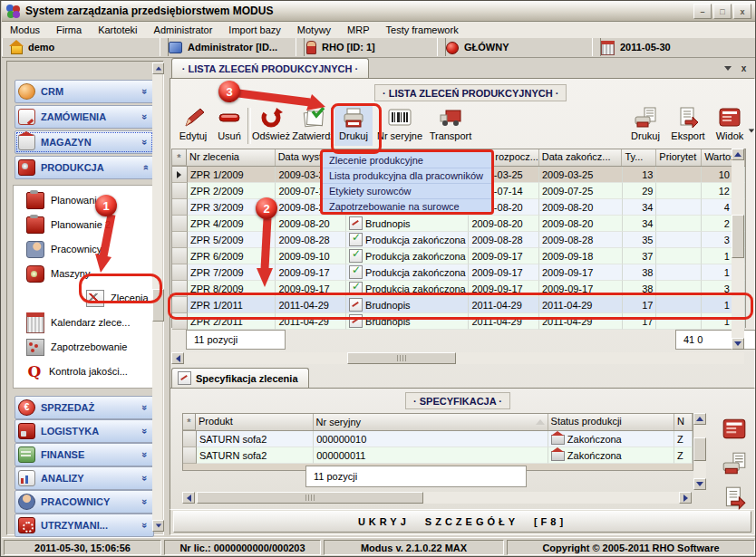 The width and height of the screenshot is (756, 557). Describe the element at coordinates (581, 240) in the screenshot. I see `cell-data-zakoncz: 2009-08-28` at that location.